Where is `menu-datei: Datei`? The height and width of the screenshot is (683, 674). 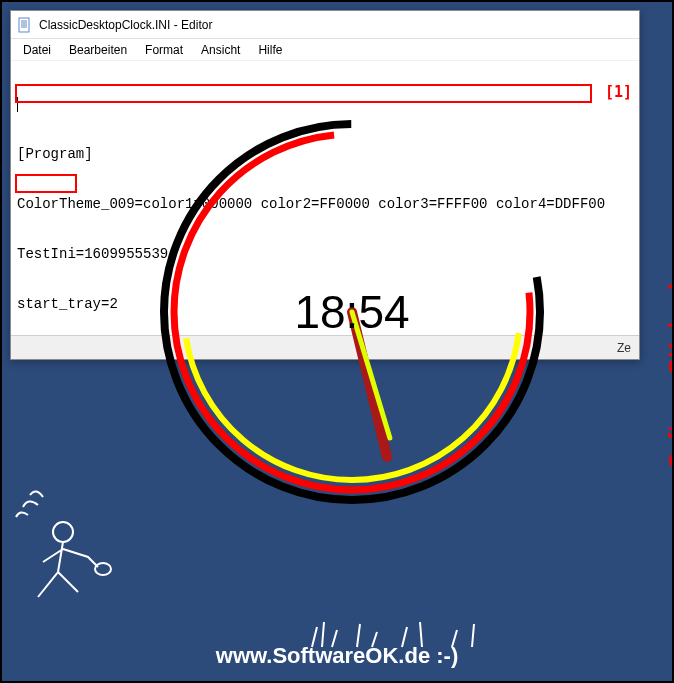
menu-datei: Datei is located at coordinates (37, 50).